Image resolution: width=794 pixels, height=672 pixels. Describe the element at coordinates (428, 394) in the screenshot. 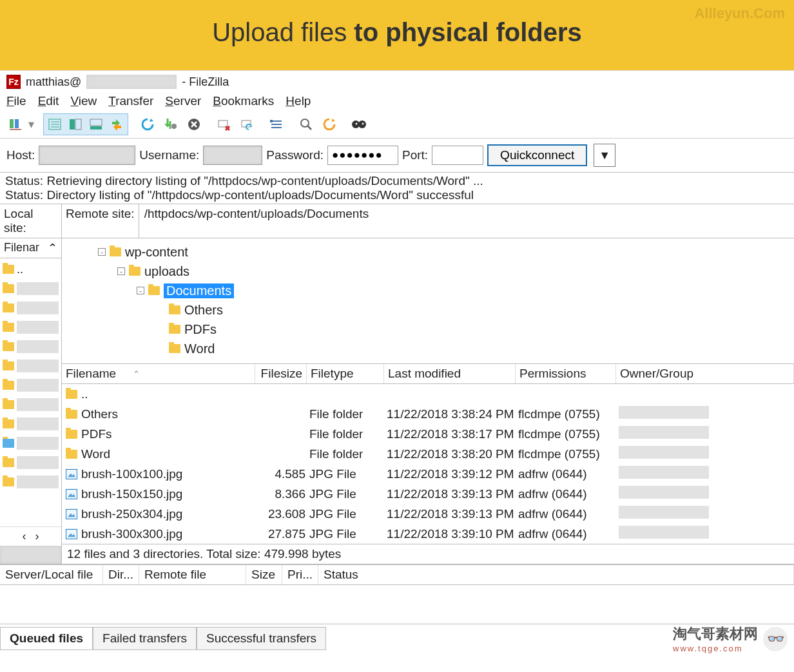

I see `parent-dir-row: ..` at that location.